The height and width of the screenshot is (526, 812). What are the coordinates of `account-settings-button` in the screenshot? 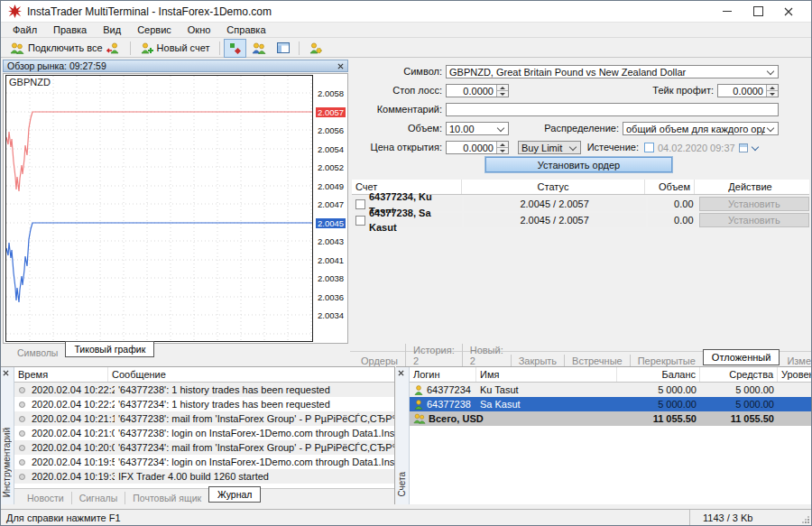 It's located at (316, 49).